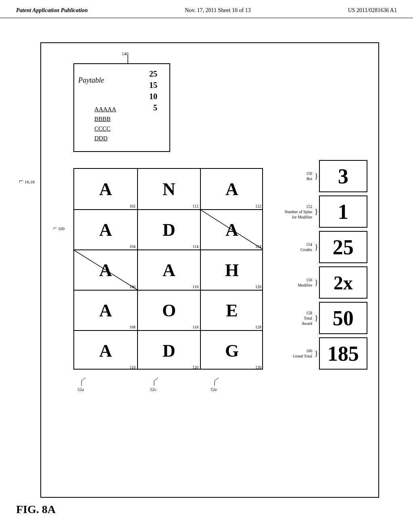 The width and height of the screenshot is (413, 532). I want to click on credits-value: 25, so click(343, 247).